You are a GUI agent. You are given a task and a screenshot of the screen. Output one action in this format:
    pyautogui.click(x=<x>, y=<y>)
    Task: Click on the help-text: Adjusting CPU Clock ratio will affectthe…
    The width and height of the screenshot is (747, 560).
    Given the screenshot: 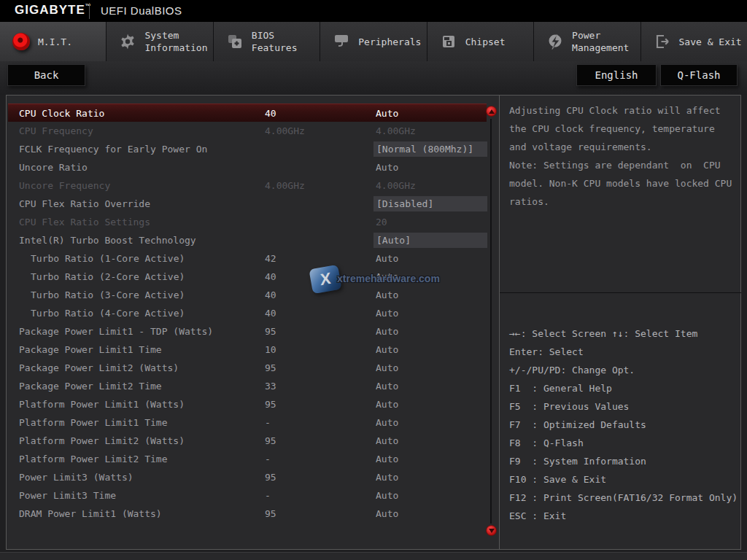 What is the action you would take?
    pyautogui.click(x=623, y=156)
    